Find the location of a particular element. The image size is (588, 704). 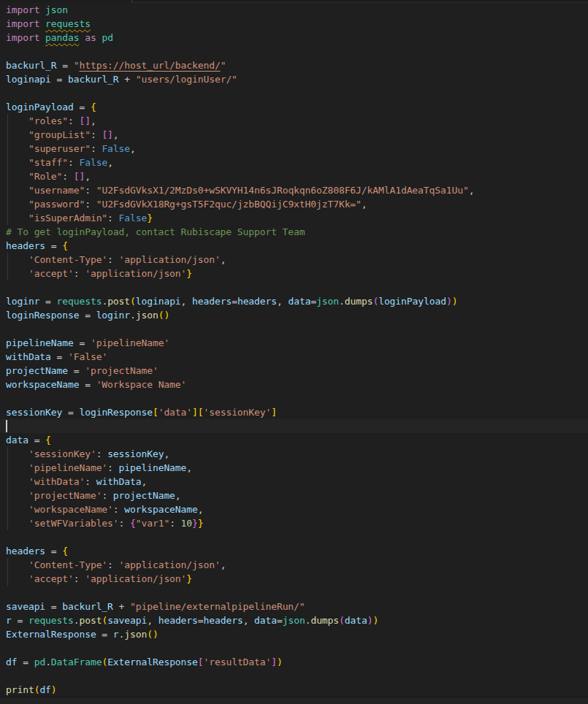

code-line: loginapi = backurl_R + "users/loginUser/… is located at coordinates (294, 79).